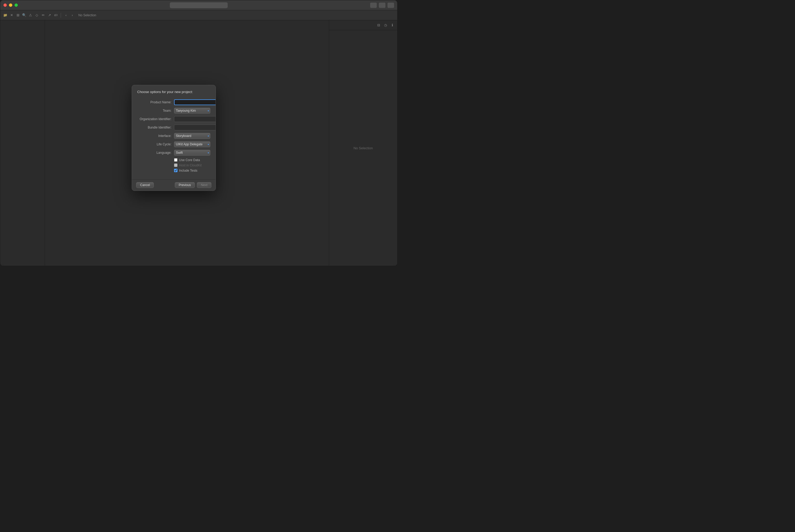 The width and height of the screenshot is (795, 532). Describe the element at coordinates (174, 90) in the screenshot. I see `modal-header: Choose options for your new project:` at that location.